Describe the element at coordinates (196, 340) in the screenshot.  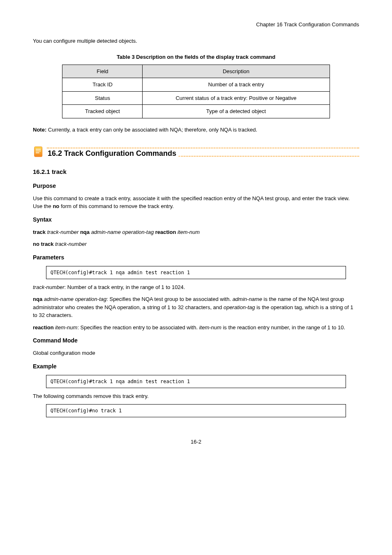
I see `command-mode-heading: Command Mode` at that location.